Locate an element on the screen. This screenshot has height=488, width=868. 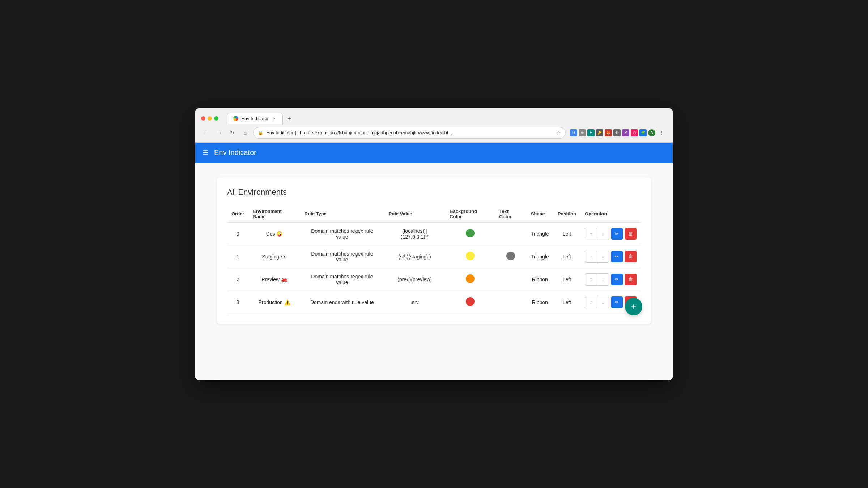
back-button: ← is located at coordinates (206, 133).